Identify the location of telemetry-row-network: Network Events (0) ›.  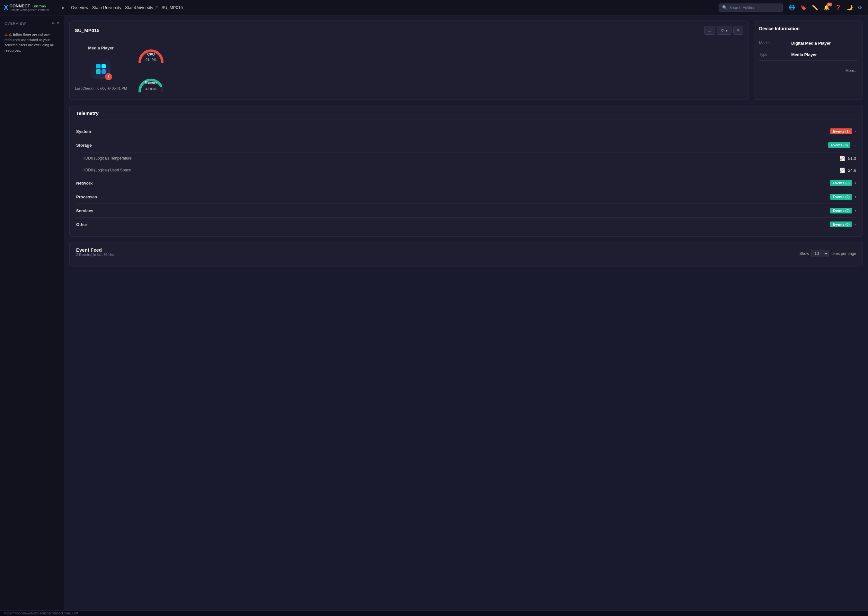
(466, 183).